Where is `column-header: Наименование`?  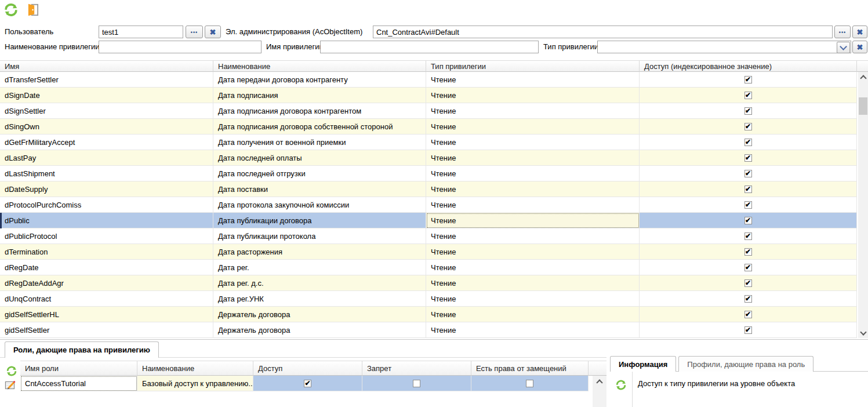 column-header: Наименование is located at coordinates (195, 368).